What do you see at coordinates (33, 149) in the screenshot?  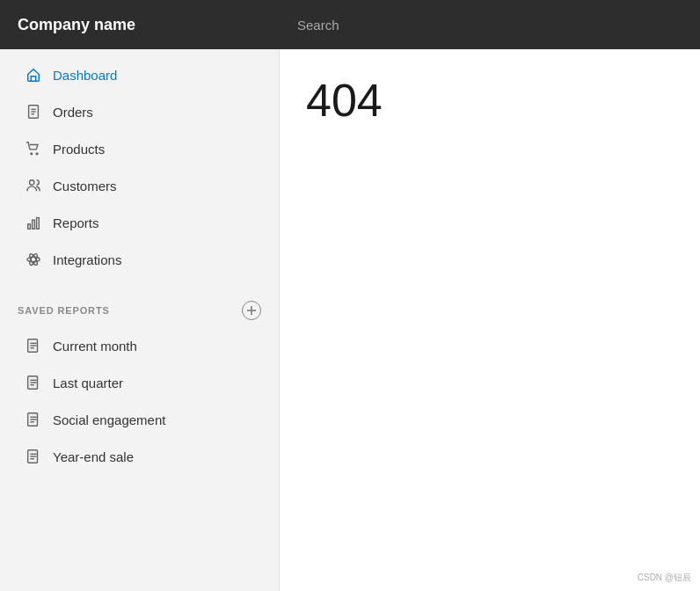 I see `cart-icon` at bounding box center [33, 149].